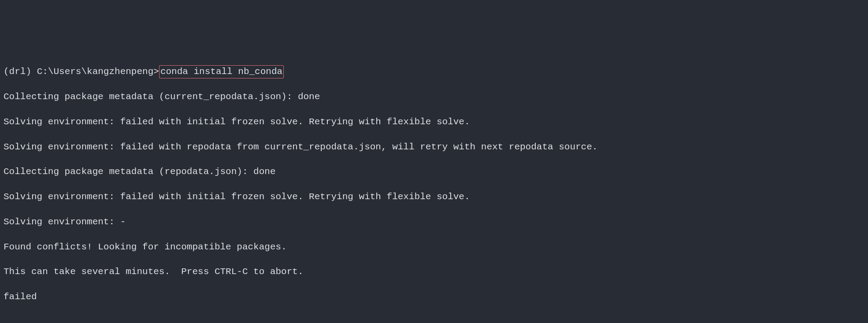  Describe the element at coordinates (434, 72) in the screenshot. I see `prompt-line: (drl) C:\Users\kangzhenpeng>conda instal…` at that location.